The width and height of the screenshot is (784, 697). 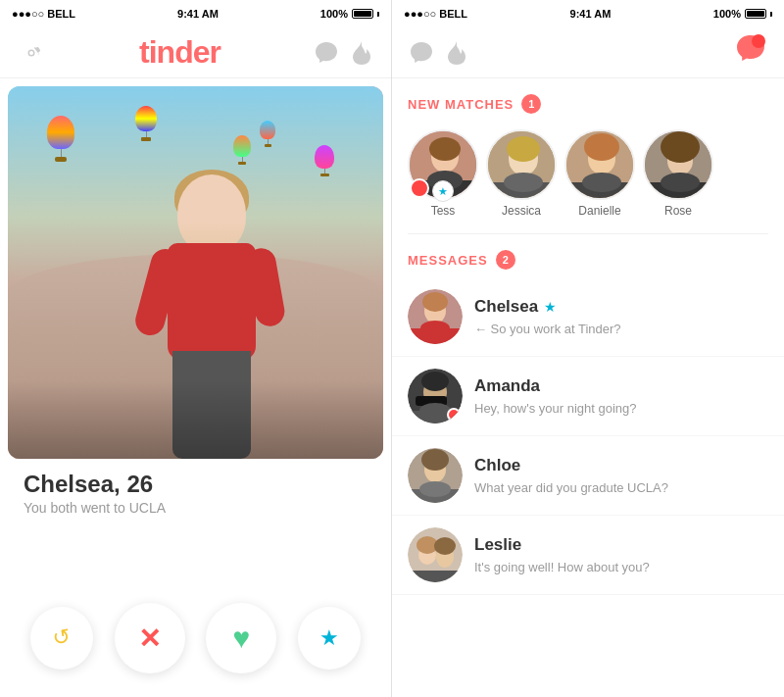 I want to click on superlike-icon: ★, so click(x=329, y=638).